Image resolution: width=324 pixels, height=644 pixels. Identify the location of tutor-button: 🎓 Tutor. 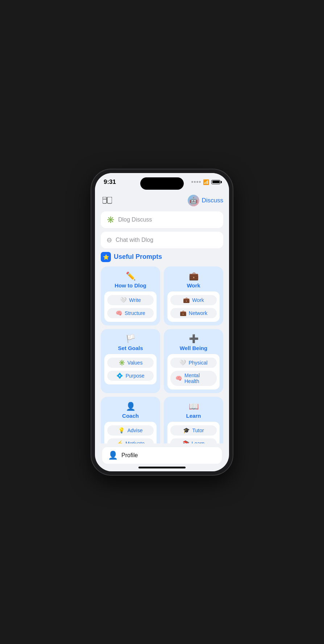
(194, 430).